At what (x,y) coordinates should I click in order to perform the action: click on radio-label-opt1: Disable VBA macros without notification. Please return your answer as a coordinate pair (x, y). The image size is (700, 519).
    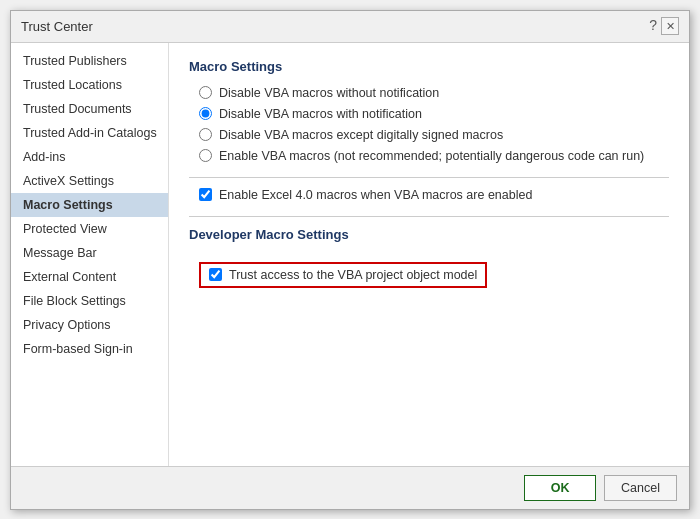
    Looking at the image, I should click on (329, 93).